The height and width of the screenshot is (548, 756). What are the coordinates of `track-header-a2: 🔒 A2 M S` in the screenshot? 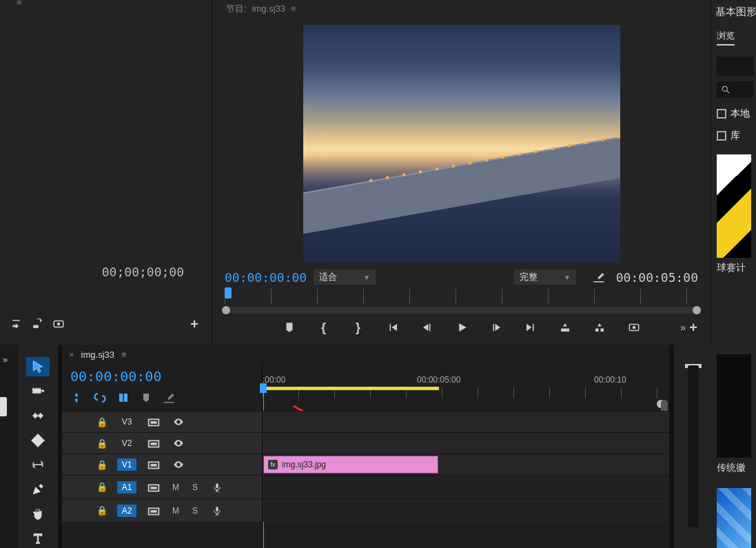 It's located at (162, 510).